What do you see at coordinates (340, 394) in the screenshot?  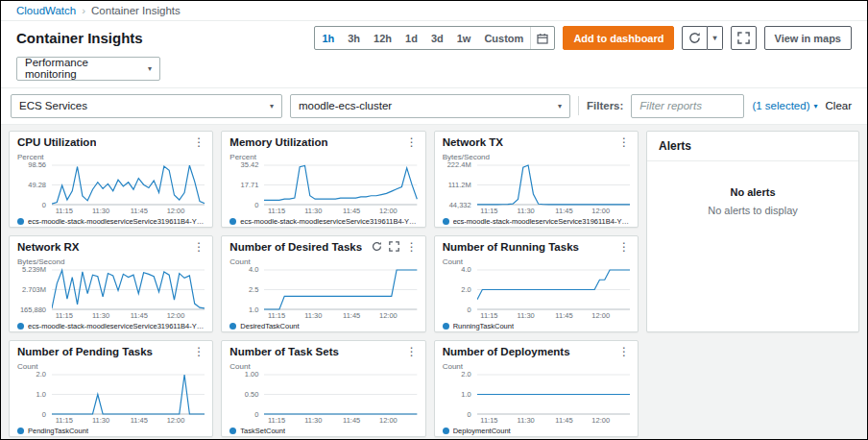 I see `chart-plot-area: 1.00 0.50 0` at bounding box center [340, 394].